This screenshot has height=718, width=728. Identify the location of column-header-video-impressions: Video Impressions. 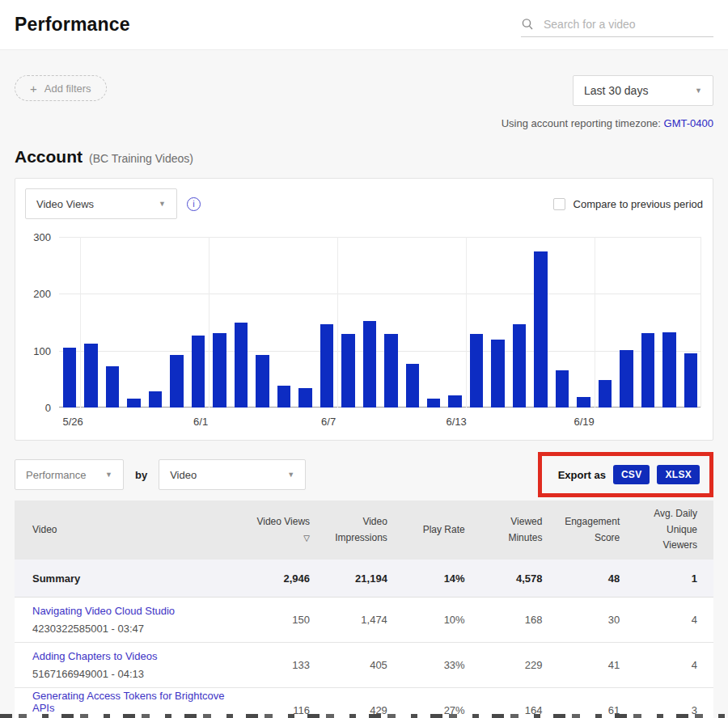
(365, 530).